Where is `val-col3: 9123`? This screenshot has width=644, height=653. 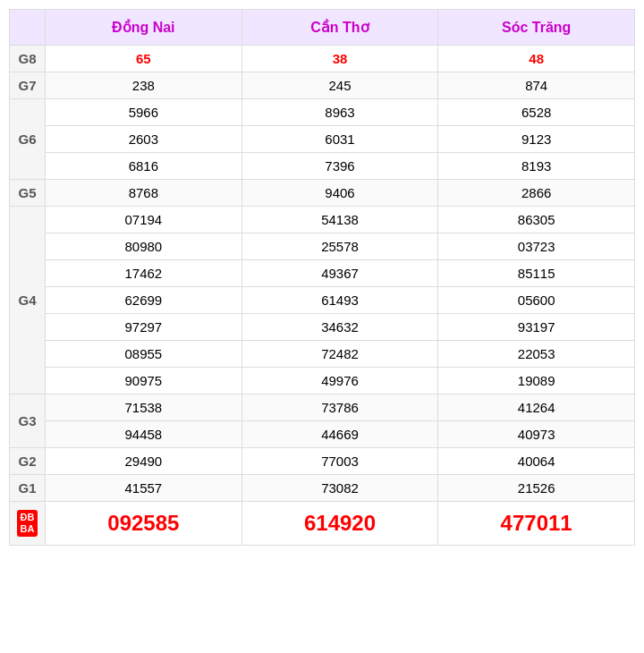
val-col3: 9123 is located at coordinates (537, 140).